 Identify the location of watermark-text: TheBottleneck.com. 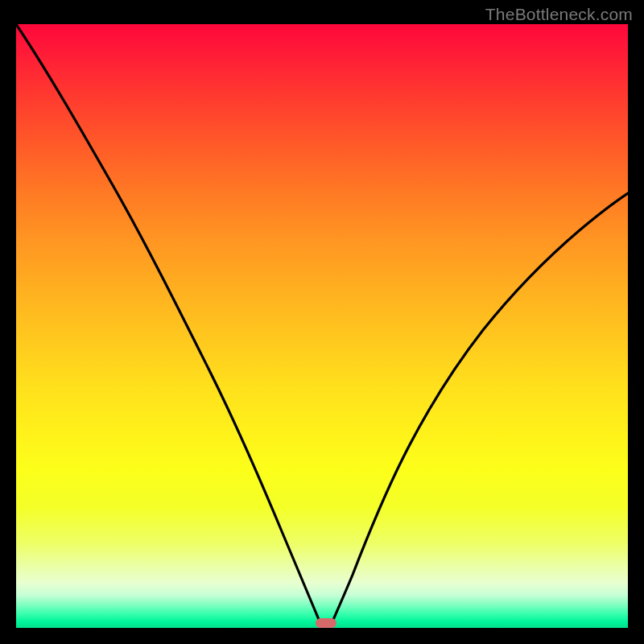
(559, 14).